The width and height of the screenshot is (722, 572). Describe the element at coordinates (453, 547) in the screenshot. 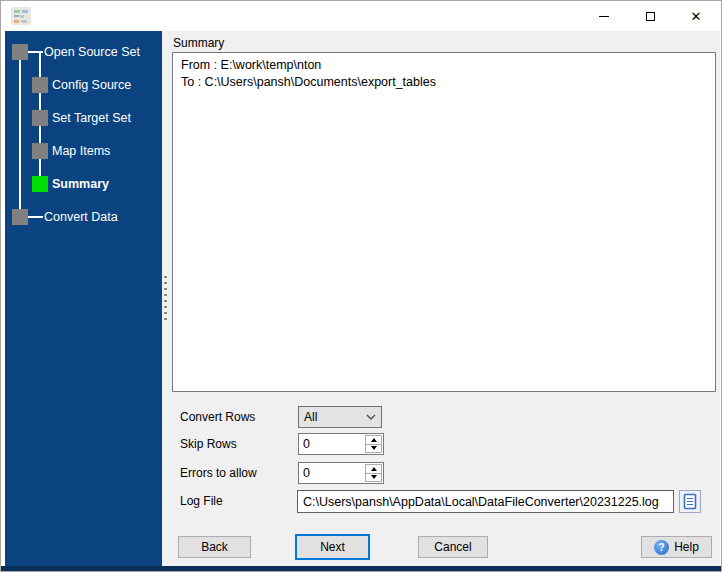

I see `cancel-button: Cancel` at that location.